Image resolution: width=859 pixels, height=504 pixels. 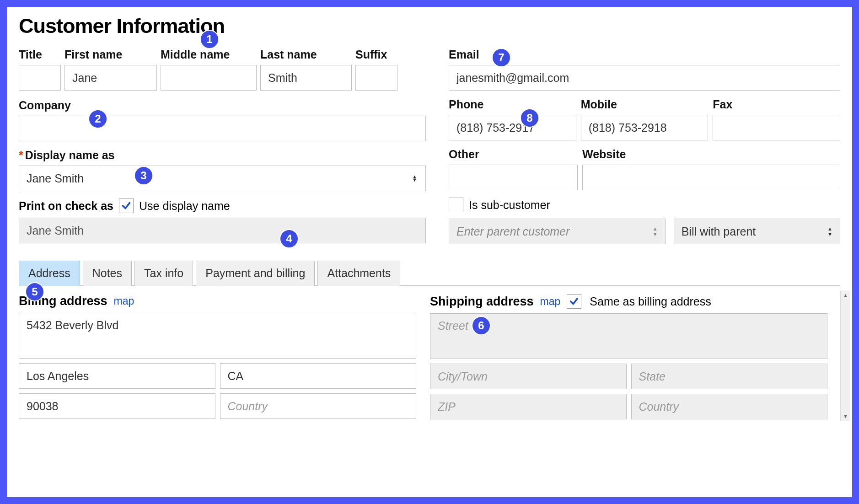 I want to click on shipping-country-input, so click(x=730, y=407).